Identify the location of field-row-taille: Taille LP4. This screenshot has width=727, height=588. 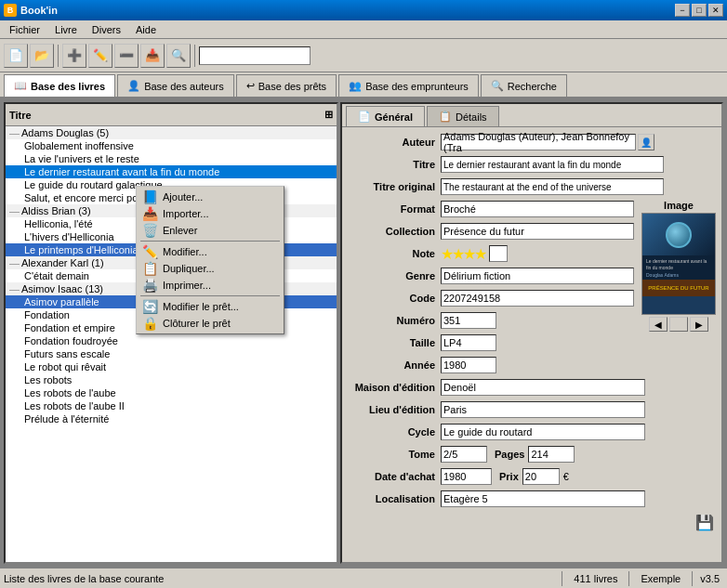
(532, 343).